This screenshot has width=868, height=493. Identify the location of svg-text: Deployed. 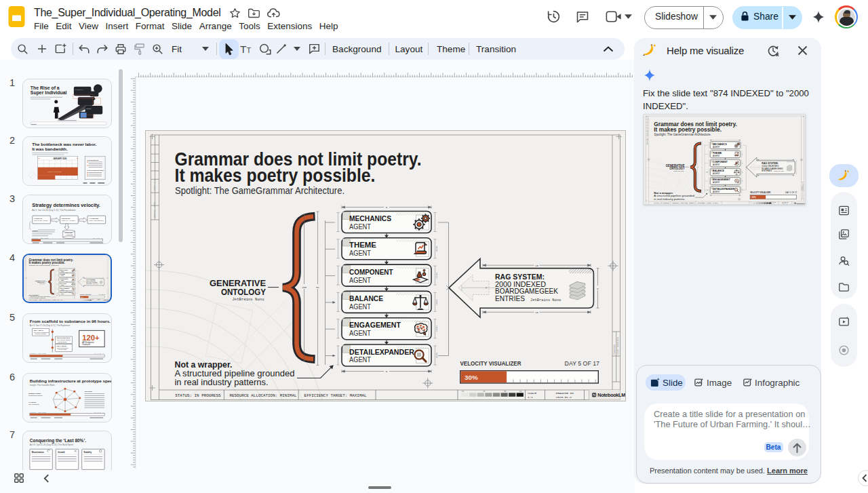
(86, 344).